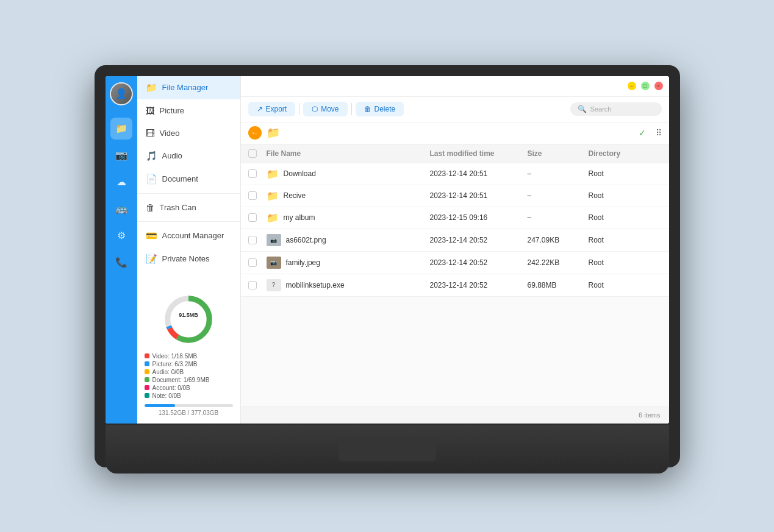  What do you see at coordinates (189, 396) in the screenshot?
I see `legend-item: Note: 0/0B` at bounding box center [189, 396].